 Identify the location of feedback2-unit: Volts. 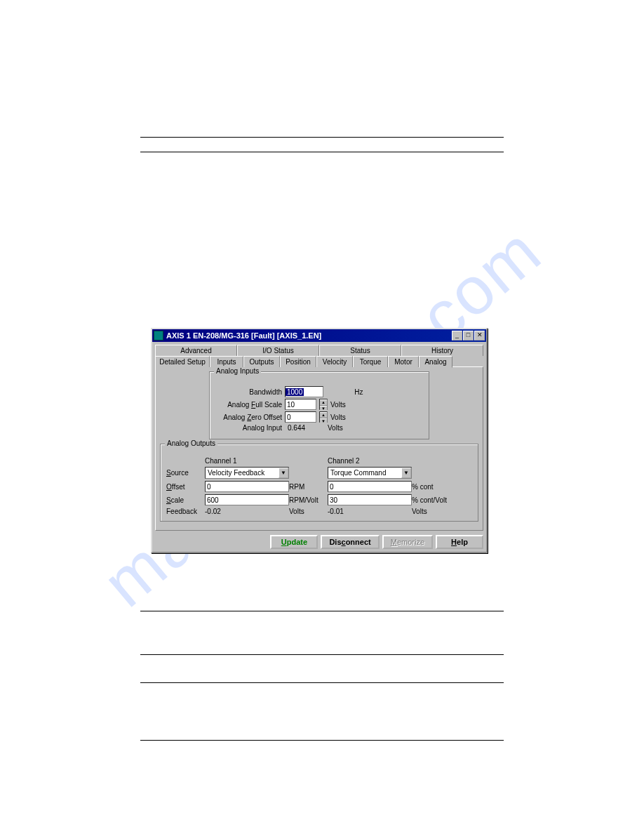
(431, 511).